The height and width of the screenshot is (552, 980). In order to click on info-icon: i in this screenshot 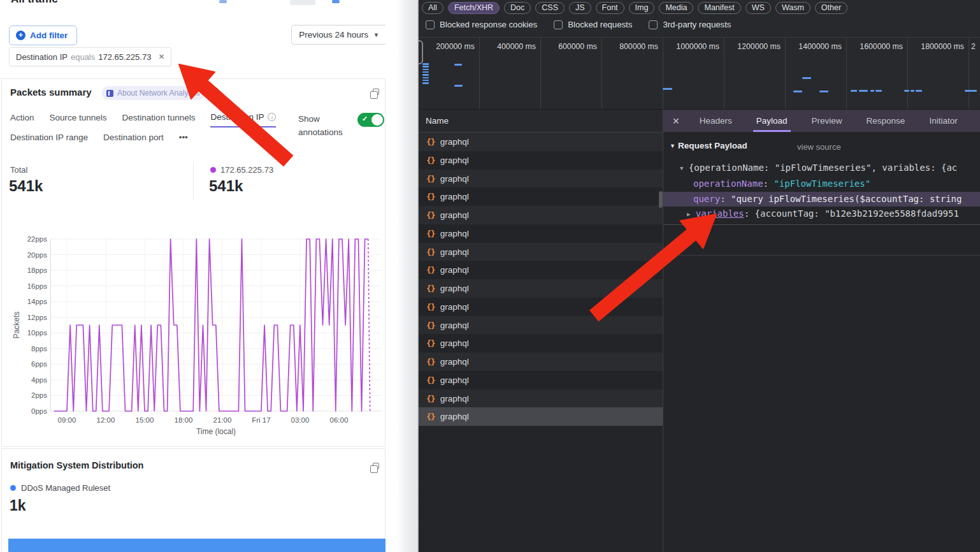, I will do `click(271, 117)`.